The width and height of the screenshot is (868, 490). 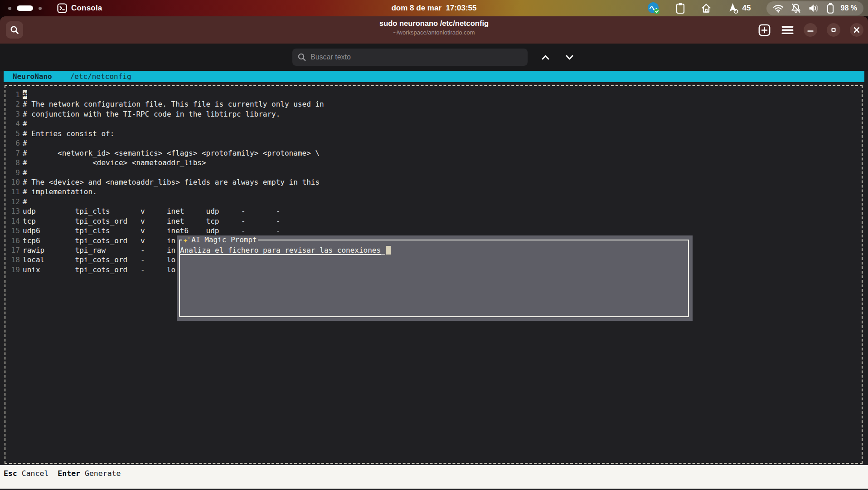 What do you see at coordinates (569, 57) in the screenshot?
I see `search-next-button` at bounding box center [569, 57].